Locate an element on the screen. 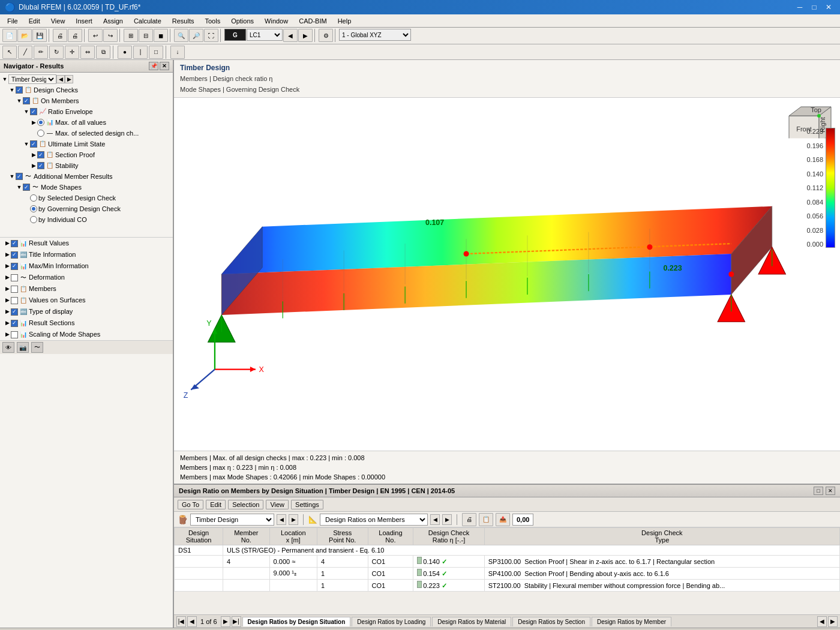  results-panel-restore: □ is located at coordinates (818, 491).